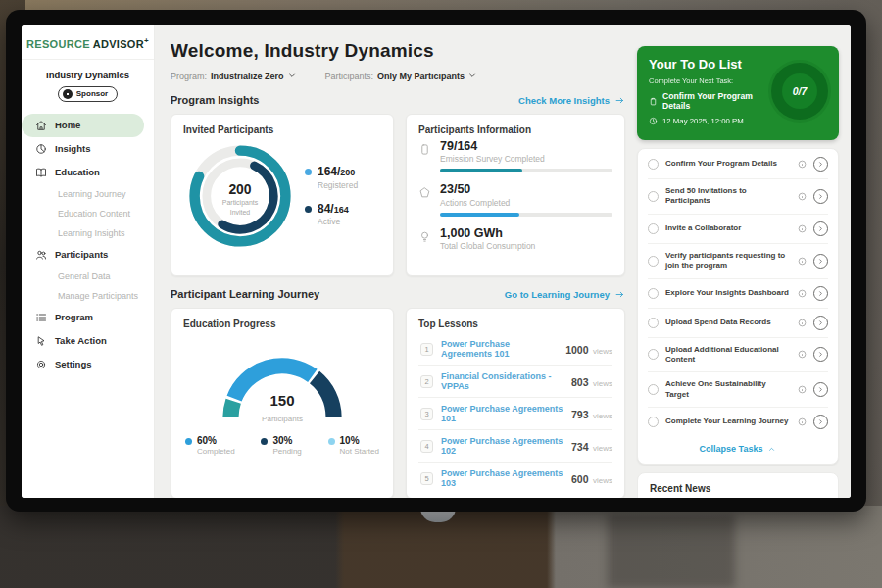 Image resolution: width=882 pixels, height=588 pixels. Describe the element at coordinates (88, 365) in the screenshot. I see `sidebar-item-settings: Settings` at that location.